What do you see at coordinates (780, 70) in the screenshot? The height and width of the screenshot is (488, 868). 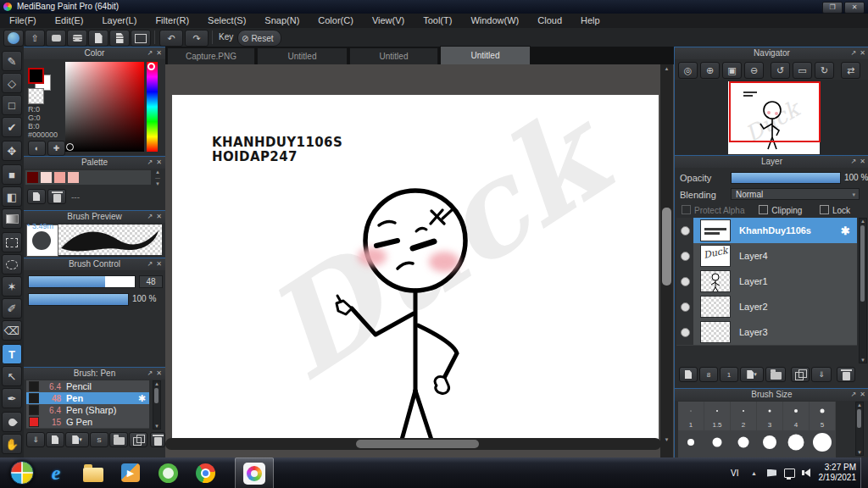 I see `rotate-left-button: ↺` at bounding box center [780, 70].